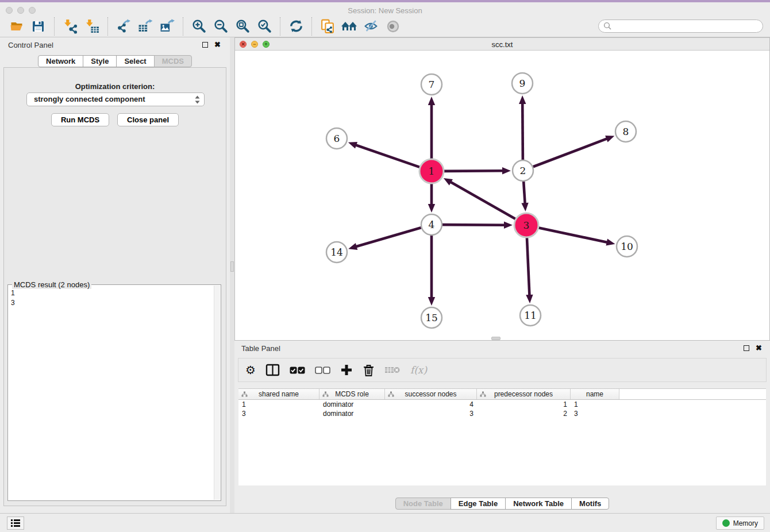 This screenshot has height=532, width=770. What do you see at coordinates (167, 26) in the screenshot?
I see `export-image-icon` at bounding box center [167, 26].